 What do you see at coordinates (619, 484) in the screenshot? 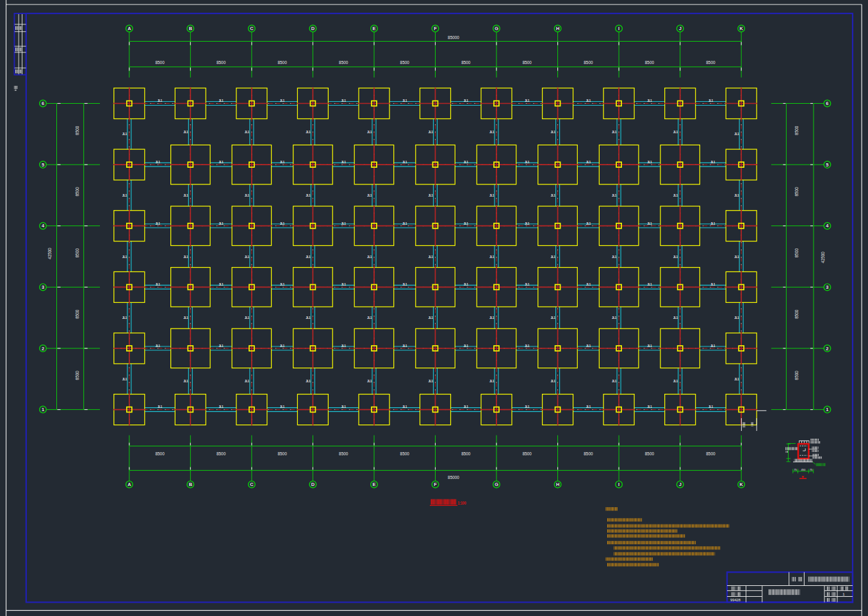
I see `svg-text: I` at bounding box center [619, 484].